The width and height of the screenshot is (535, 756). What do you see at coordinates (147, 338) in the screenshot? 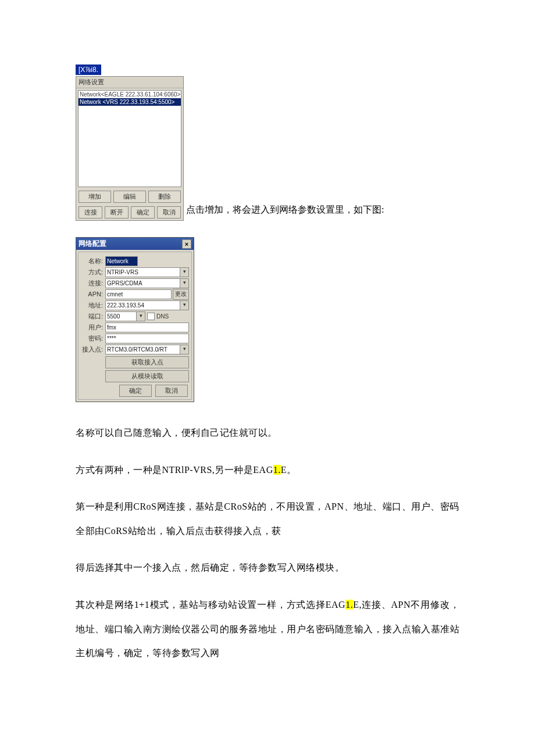
I see `pwd-field: ****` at bounding box center [147, 338].